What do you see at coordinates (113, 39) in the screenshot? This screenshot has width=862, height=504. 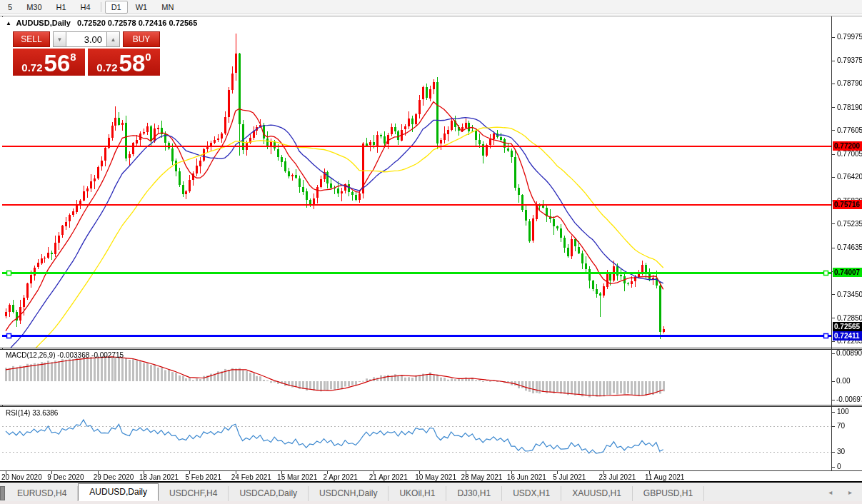 I see `lot-increase-button: ▲` at bounding box center [113, 39].